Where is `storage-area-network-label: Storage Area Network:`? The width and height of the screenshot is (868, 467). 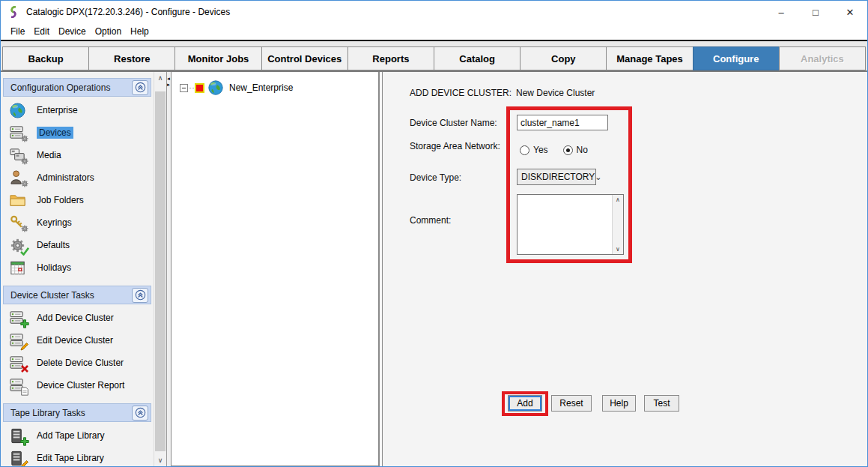
storage-area-network-label: Storage Area Network: is located at coordinates (455, 146).